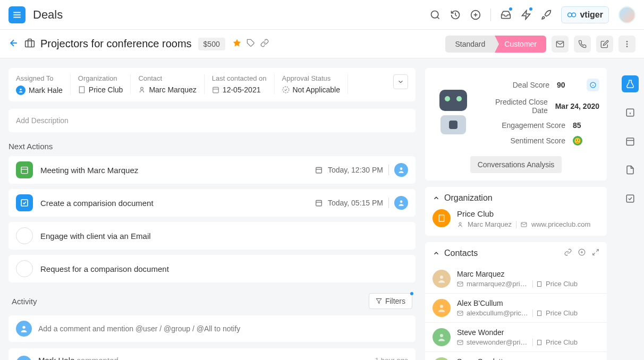 The image size is (644, 360). Describe the element at coordinates (460, 225) in the screenshot. I see `person-icon` at that location.